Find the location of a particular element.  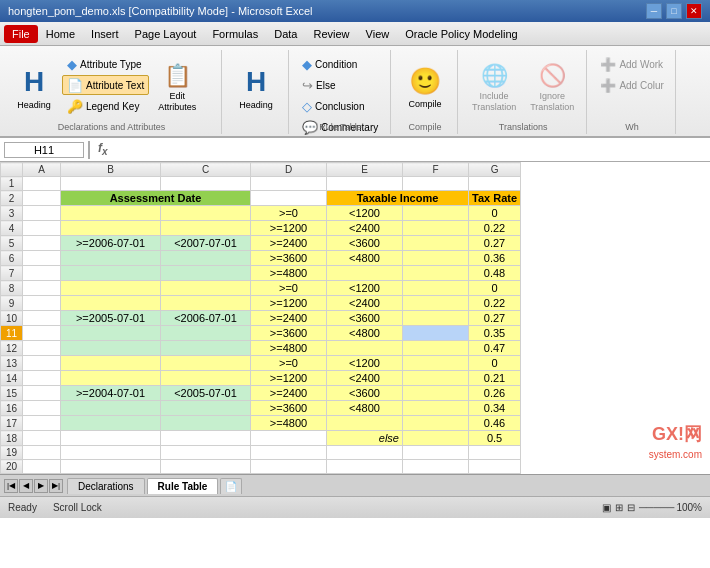

heading2-button: H Heading is located at coordinates (256, 88).